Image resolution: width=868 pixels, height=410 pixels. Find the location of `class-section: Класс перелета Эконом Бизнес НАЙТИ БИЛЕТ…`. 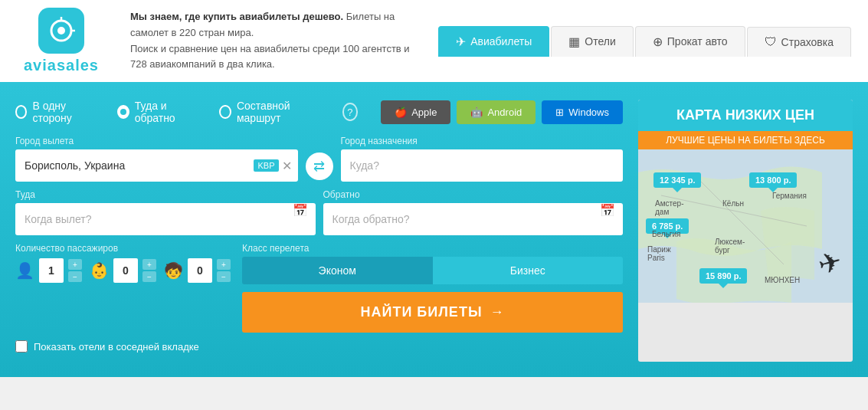

class-section: Класс перелета Эконом Бизнес НАЙТИ БИЛЕТ… is located at coordinates (432, 288).